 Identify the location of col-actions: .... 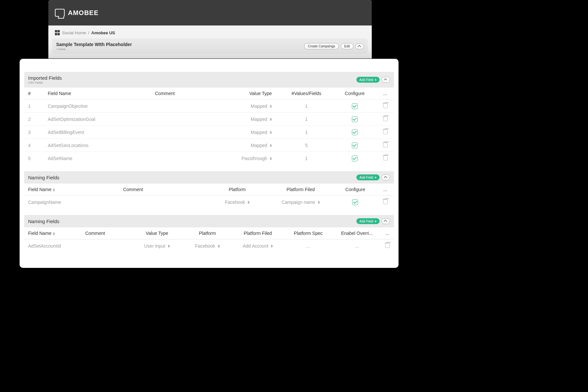
(387, 233).